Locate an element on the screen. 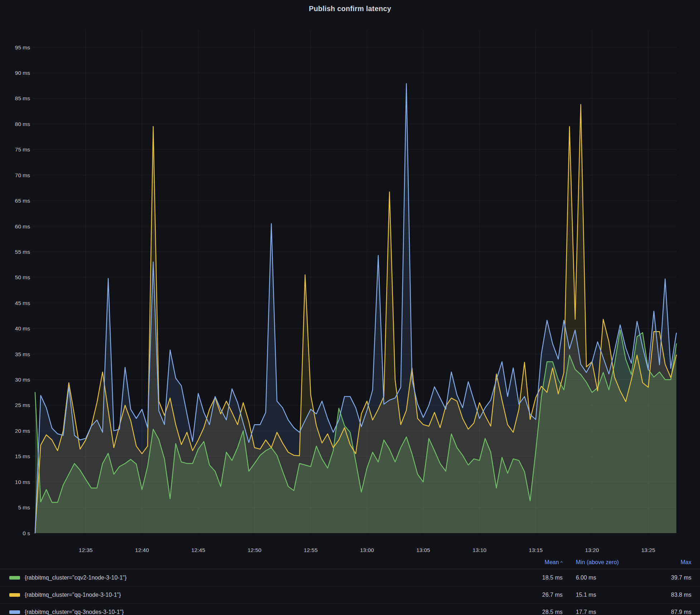 The height and width of the screenshot is (615, 700). x-tick-label: 13:15 is located at coordinates (536, 550).